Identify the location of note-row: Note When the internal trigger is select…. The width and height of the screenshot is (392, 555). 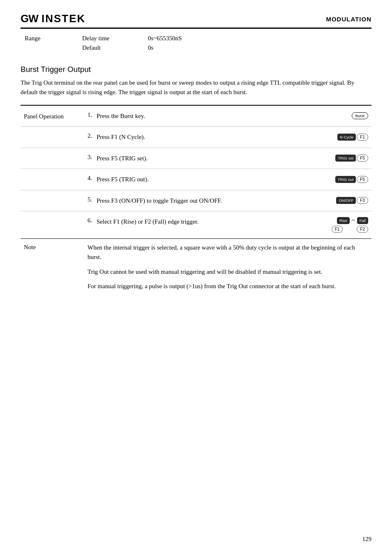
(196, 267).